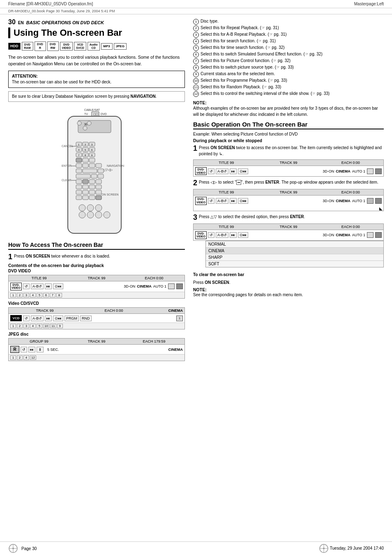 The height and width of the screenshot is (555, 392). What do you see at coordinates (110, 195) in the screenshot?
I see `svg-text: ON SCREEN` at bounding box center [110, 195].